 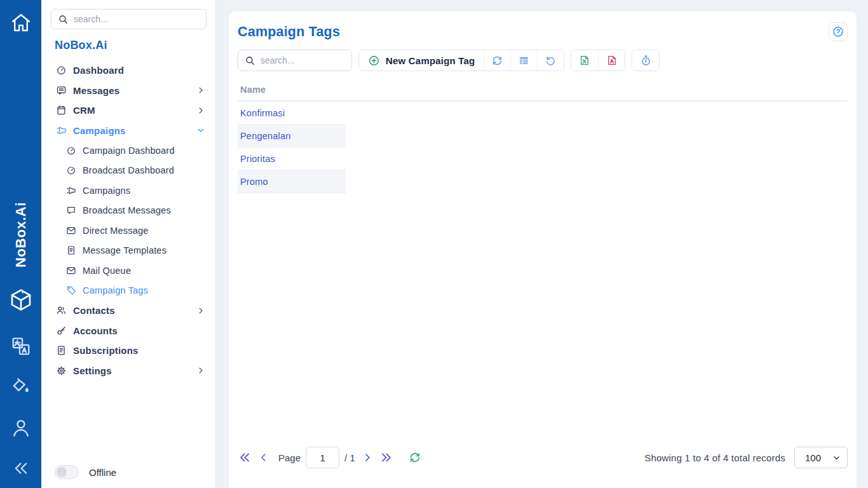 What do you see at coordinates (461, 60) in the screenshot?
I see `toolbar-group-primary: New Campaign Tag` at bounding box center [461, 60].